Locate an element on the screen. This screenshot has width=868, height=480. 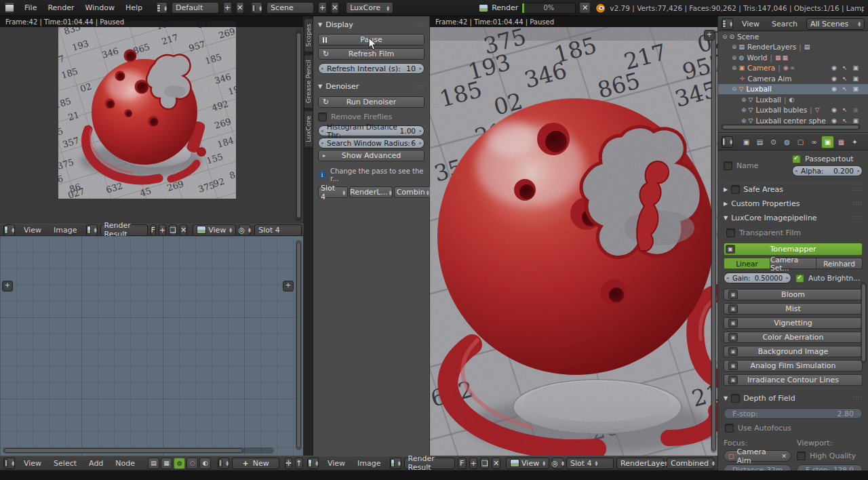
vignetting-button: ▣Vignetting is located at coordinates (793, 323).